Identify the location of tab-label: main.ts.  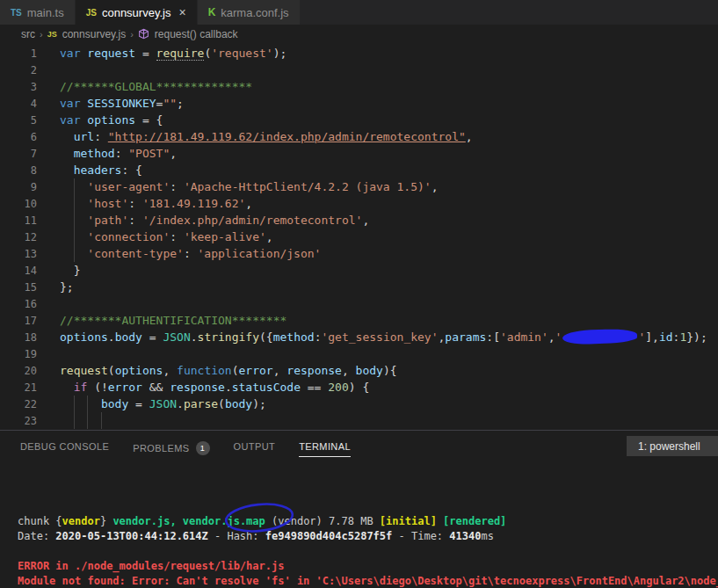
(46, 12).